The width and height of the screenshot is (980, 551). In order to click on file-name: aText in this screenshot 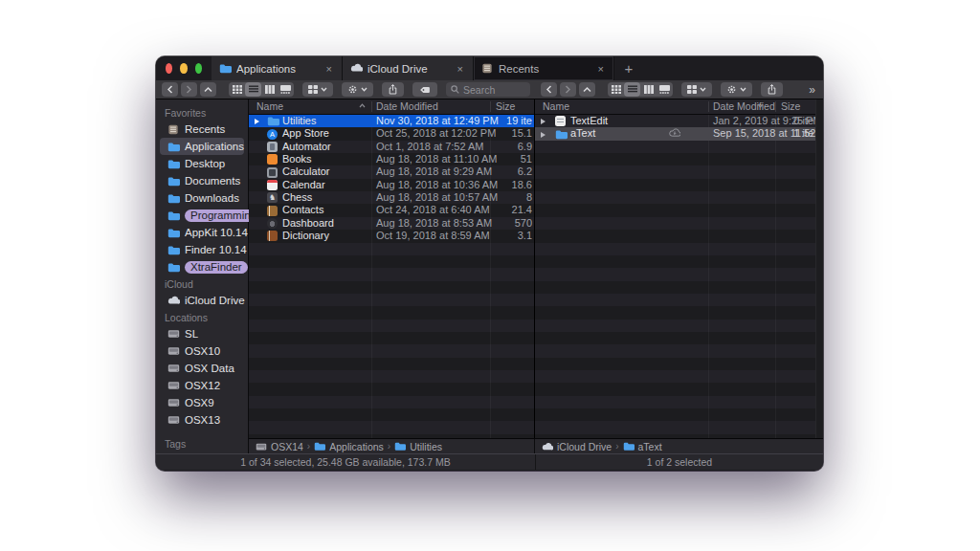, I will do `click(583, 134)`.